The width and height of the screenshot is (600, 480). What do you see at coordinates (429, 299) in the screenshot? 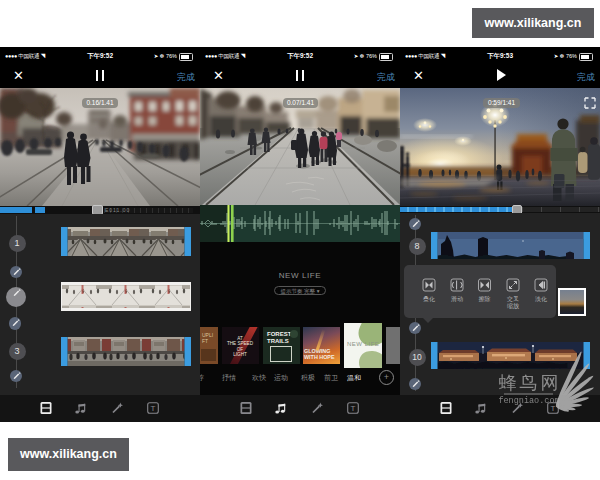
I see `svg-text: 叠化` at bounding box center [429, 299].